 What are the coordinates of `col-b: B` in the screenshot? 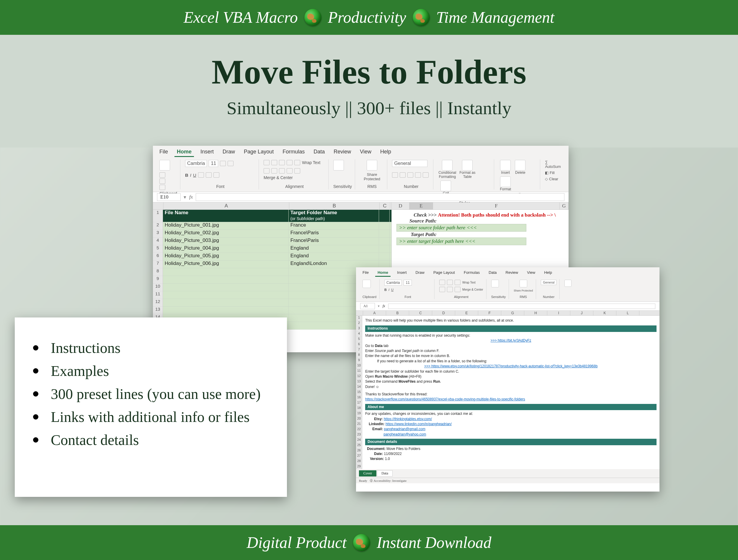 It's located at (334, 206).